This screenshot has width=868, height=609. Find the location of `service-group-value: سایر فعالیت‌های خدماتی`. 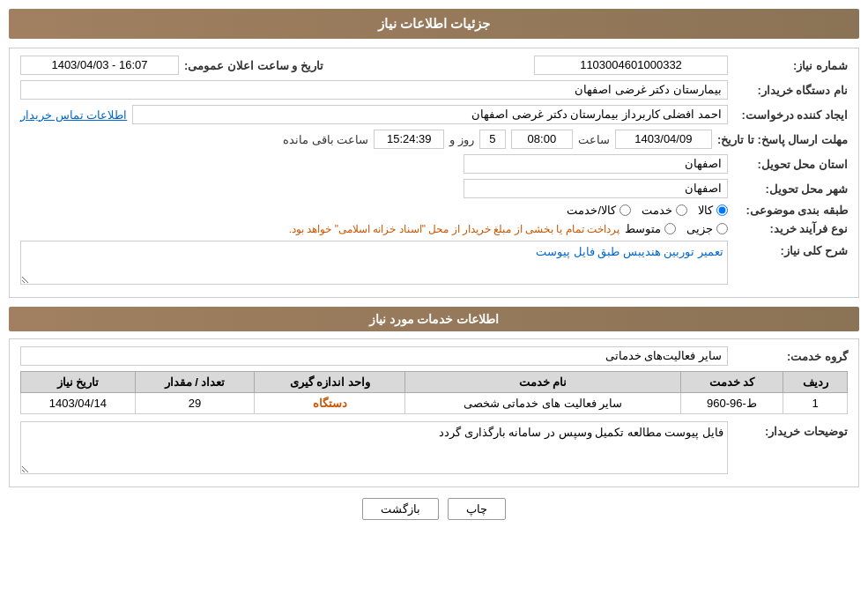

service-group-value: سایر فعالیت‌های خدماتی is located at coordinates (374, 356).